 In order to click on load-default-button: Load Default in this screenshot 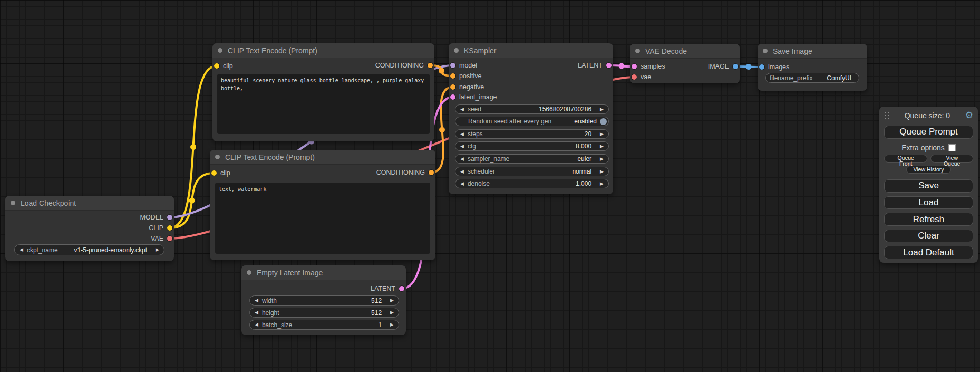, I will do `click(929, 252)`.